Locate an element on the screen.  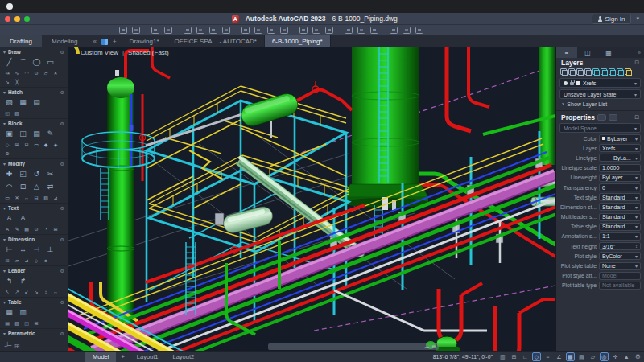
leader-subtool-2-icon: ↗ is located at coordinates (17, 291).